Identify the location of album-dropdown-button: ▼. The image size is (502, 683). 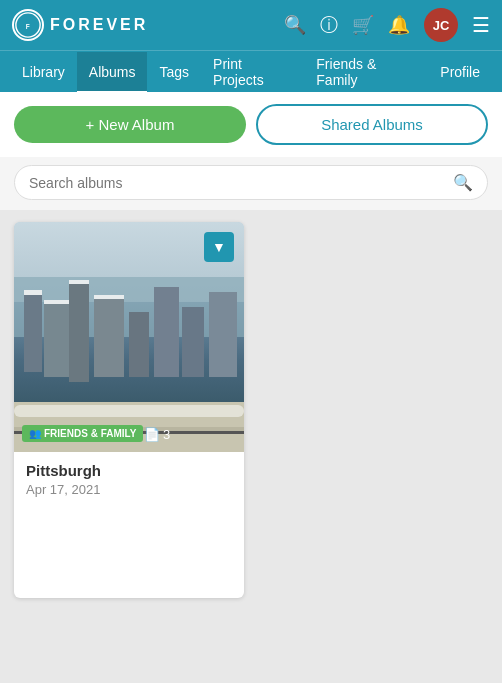
(219, 247).